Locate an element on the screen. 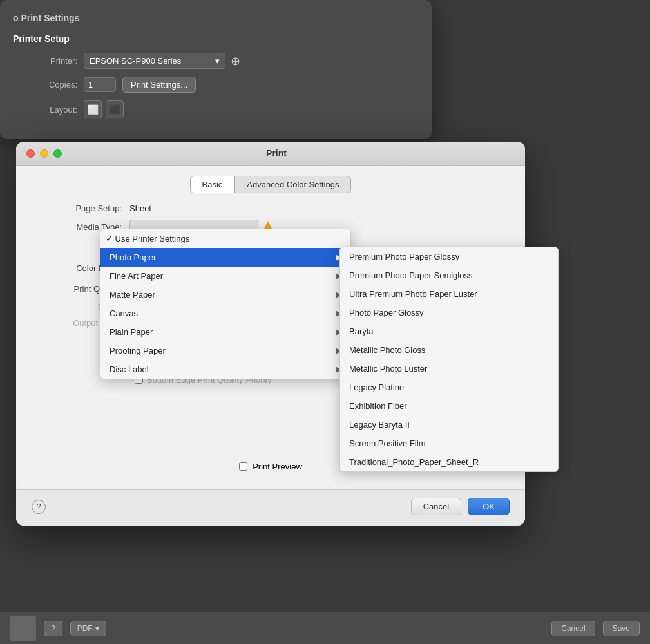  bg-printer-select: EPSON SC-P900 Series ▾ is located at coordinates (155, 61).